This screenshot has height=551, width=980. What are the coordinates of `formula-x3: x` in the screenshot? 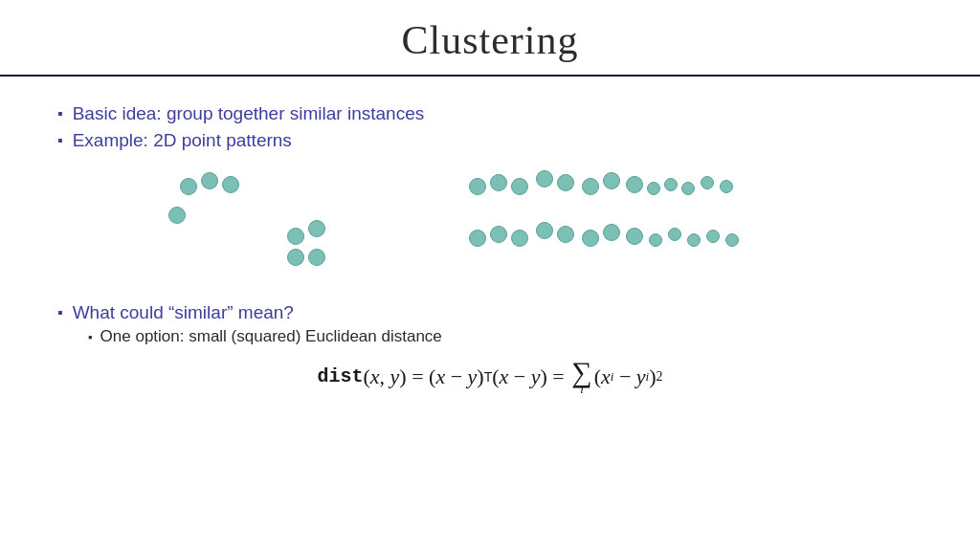 It's located at (504, 377).